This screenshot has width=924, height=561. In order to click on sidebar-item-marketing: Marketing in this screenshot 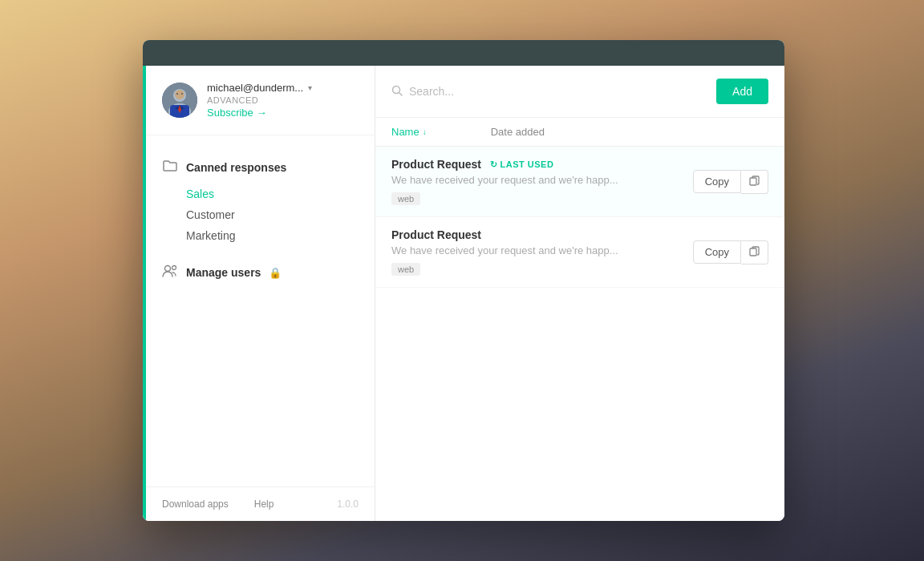, I will do `click(273, 236)`.